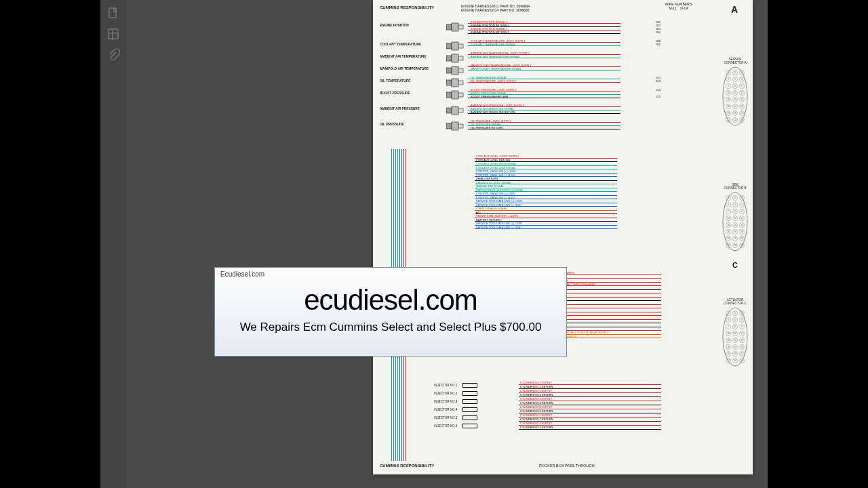 The height and width of the screenshot is (488, 868). What do you see at coordinates (391, 300) in the screenshot?
I see `popup-heading: ecudiesel.com` at bounding box center [391, 300].